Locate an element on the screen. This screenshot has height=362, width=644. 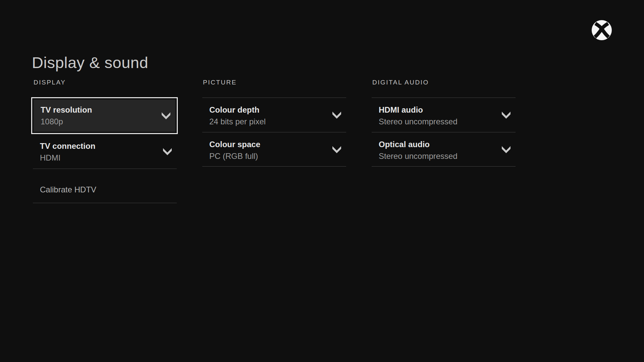
xbox-logo-icon is located at coordinates (602, 30).